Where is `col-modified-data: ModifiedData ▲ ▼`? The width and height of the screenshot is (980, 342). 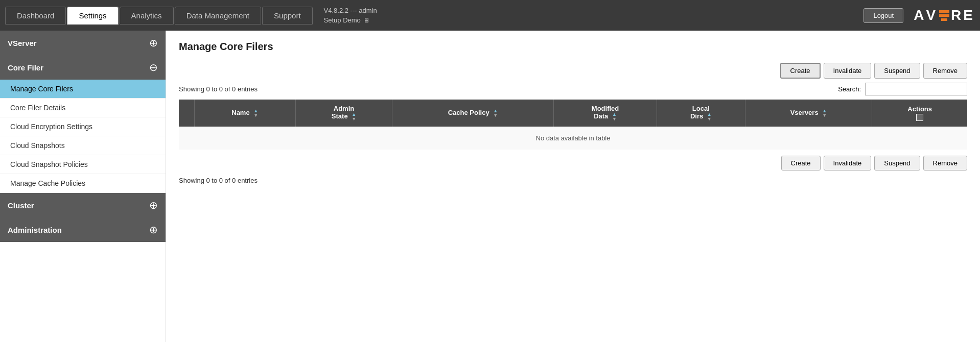 col-modified-data: ModifiedData ▲ ▼ is located at coordinates (605, 113).